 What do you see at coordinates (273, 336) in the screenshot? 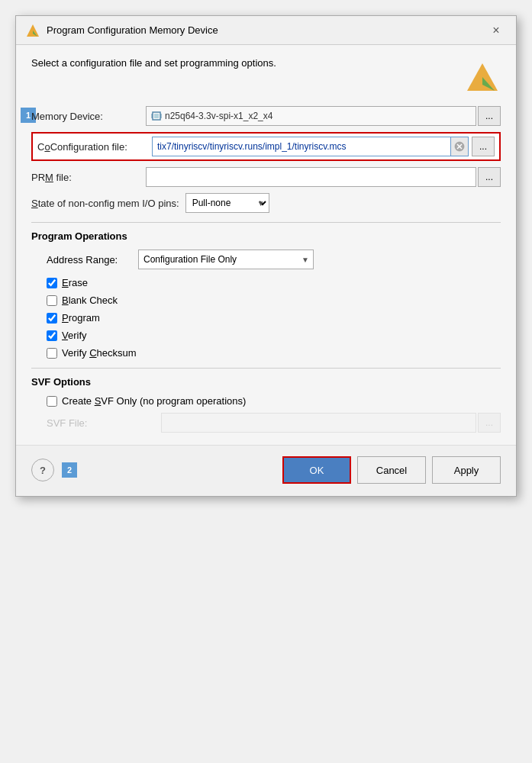
I see `verify-row: Verify` at bounding box center [273, 336].